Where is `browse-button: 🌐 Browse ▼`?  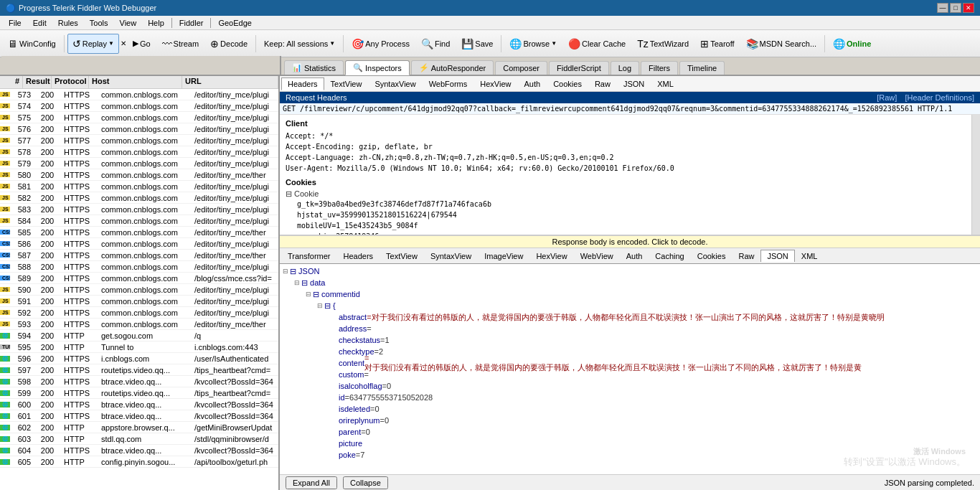 browse-button: 🌐 Browse ▼ is located at coordinates (533, 44).